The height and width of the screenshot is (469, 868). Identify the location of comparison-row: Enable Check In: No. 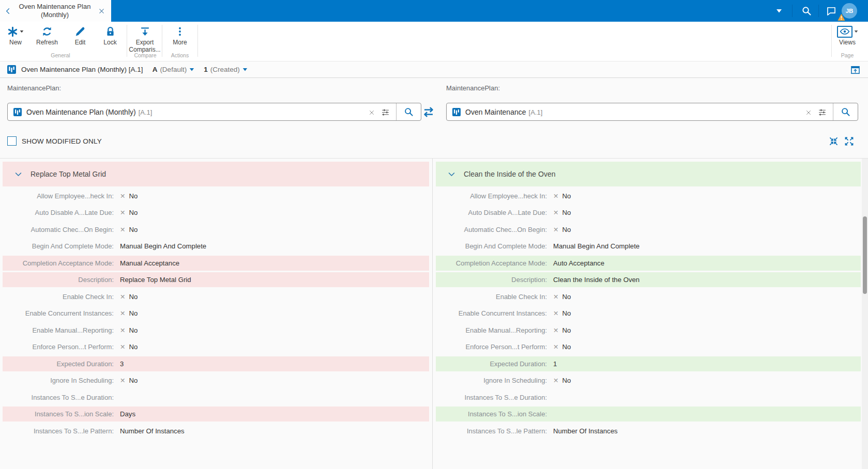
(648, 296).